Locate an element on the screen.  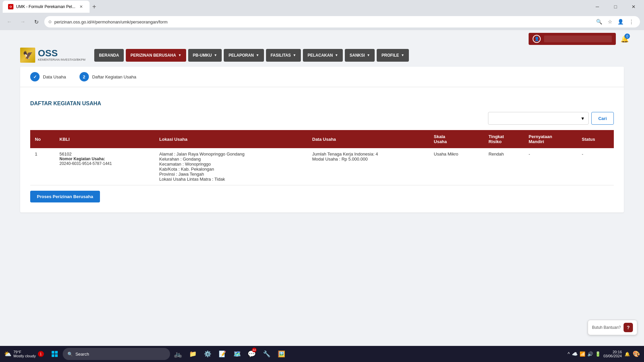
nav-pelacakan: PELACAKAN ▼ is located at coordinates (323, 55).